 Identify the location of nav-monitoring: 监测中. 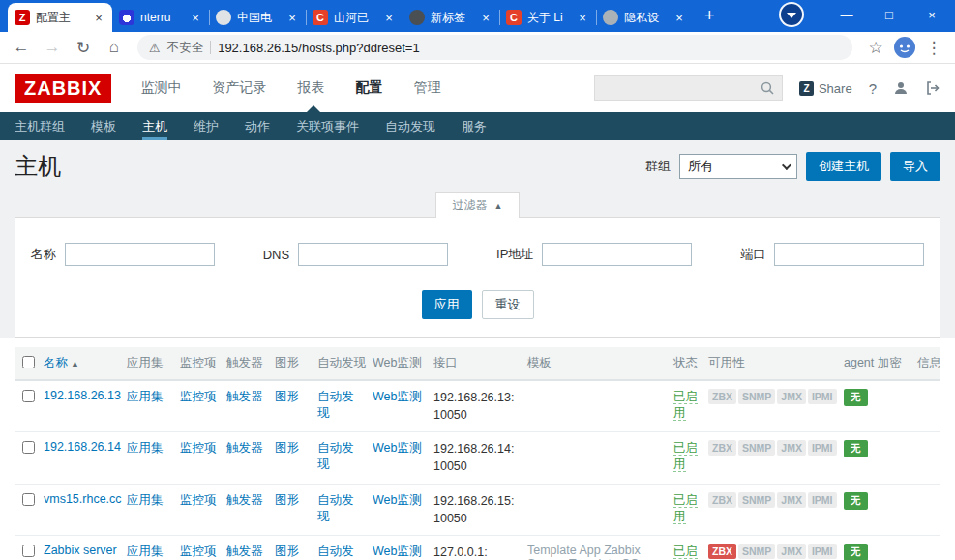
(161, 88).